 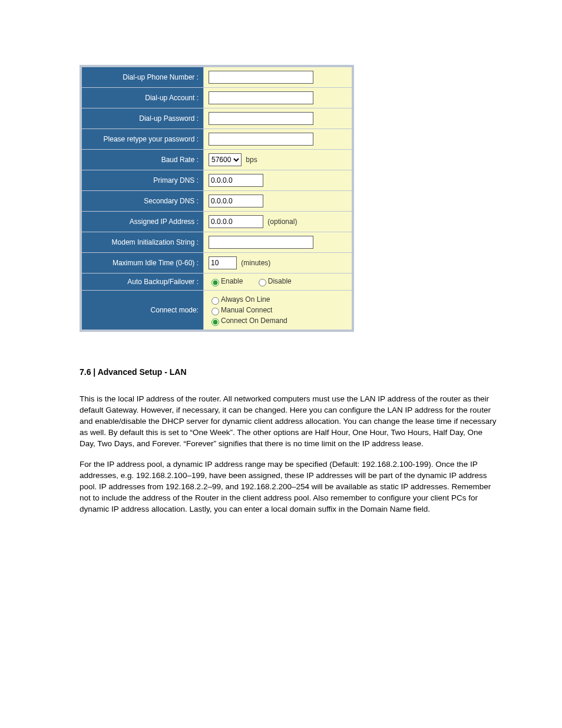 I want to click on doc-paragraph-2: For the IP address pool, a dynamic IP ad…, so click(x=289, y=487).